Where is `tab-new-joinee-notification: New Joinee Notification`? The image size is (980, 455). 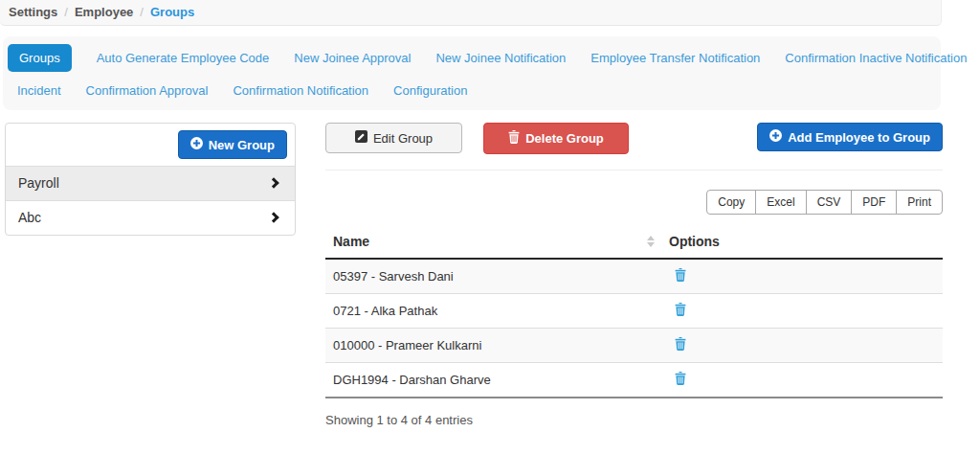 tab-new-joinee-notification: New Joinee Notification is located at coordinates (501, 57).